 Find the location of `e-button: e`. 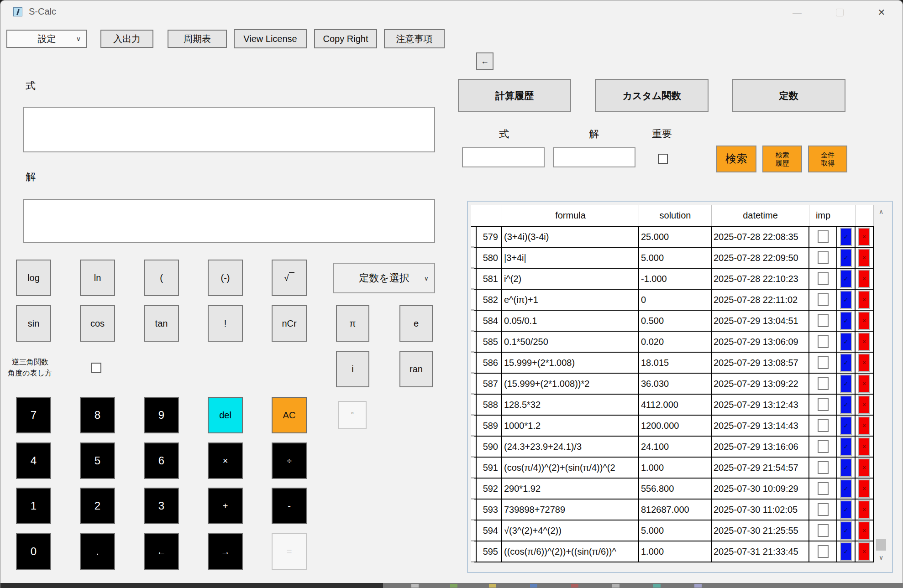

e-button: e is located at coordinates (416, 323).